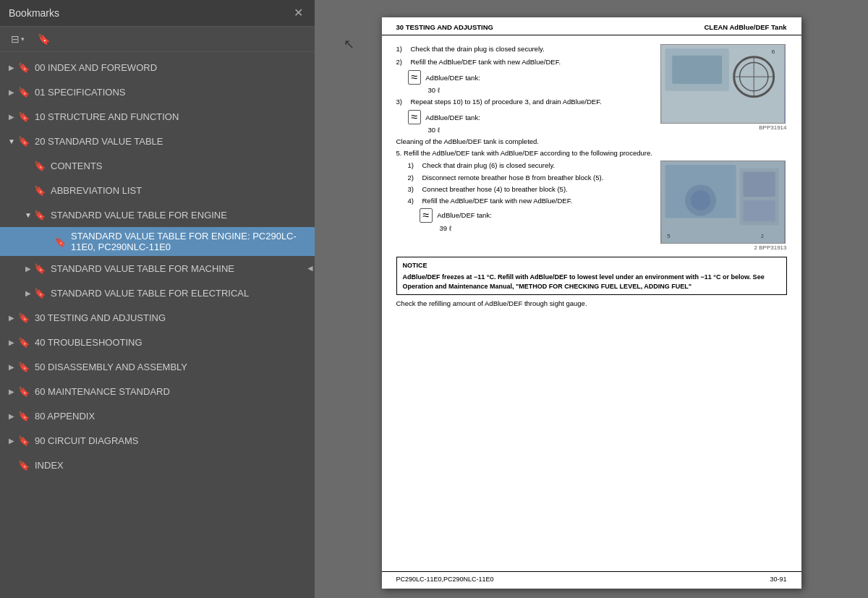 Image resolution: width=868 pixels, height=598 pixels. What do you see at coordinates (190, 242) in the screenshot?
I see `sidebar-item-label-svte-sub: STANDARD VALUE TABLE FOR ENGINE: PC290LC…` at bounding box center [190, 242].